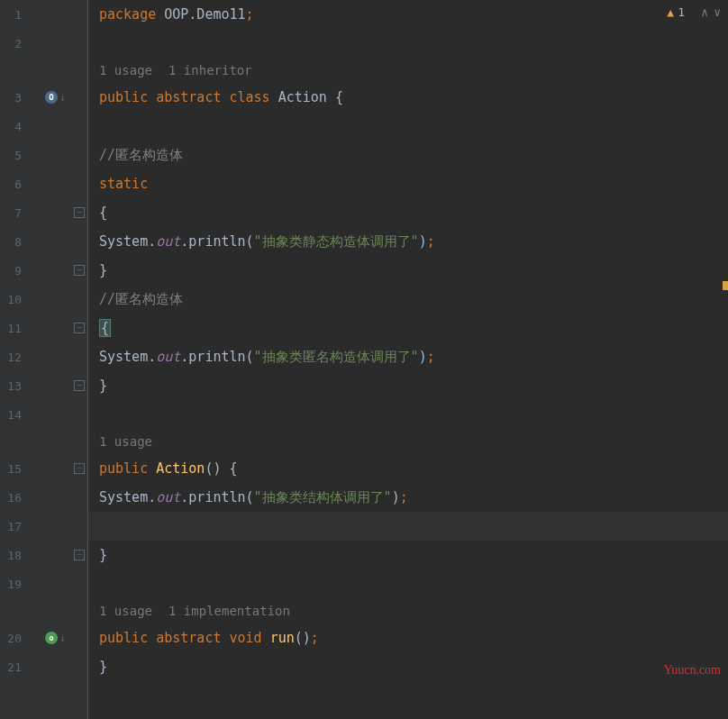  Describe the element at coordinates (14, 43) in the screenshot. I see `line-num-2: 2` at that location.